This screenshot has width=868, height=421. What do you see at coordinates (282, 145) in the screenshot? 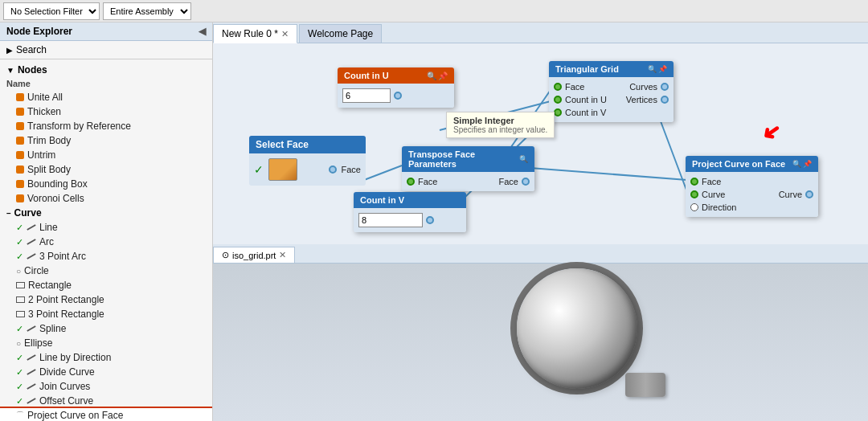
I see `select-face-title: Select Face` at bounding box center [282, 145].